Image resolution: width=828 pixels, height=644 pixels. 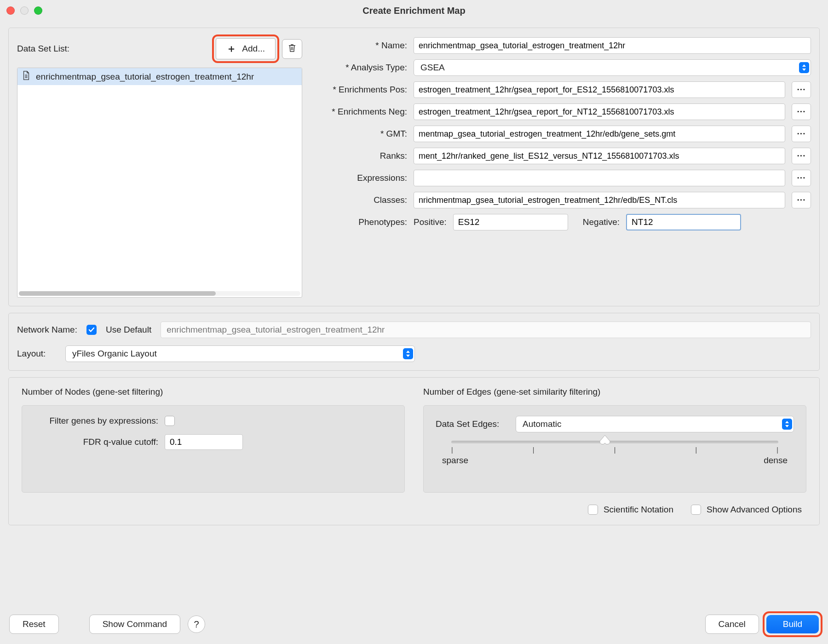 What do you see at coordinates (455, 460) in the screenshot?
I see `slider-label-sparse: sparse` at bounding box center [455, 460].